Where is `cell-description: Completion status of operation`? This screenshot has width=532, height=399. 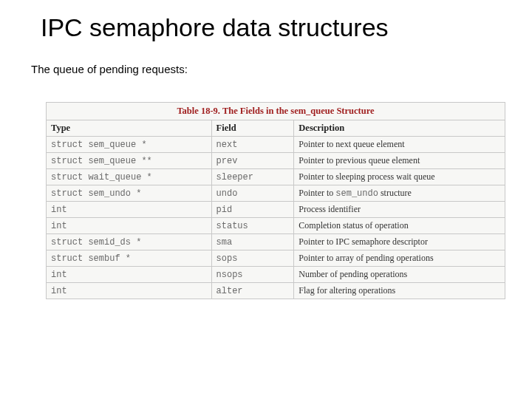
cell-description: Completion status of operation is located at coordinates (400, 226).